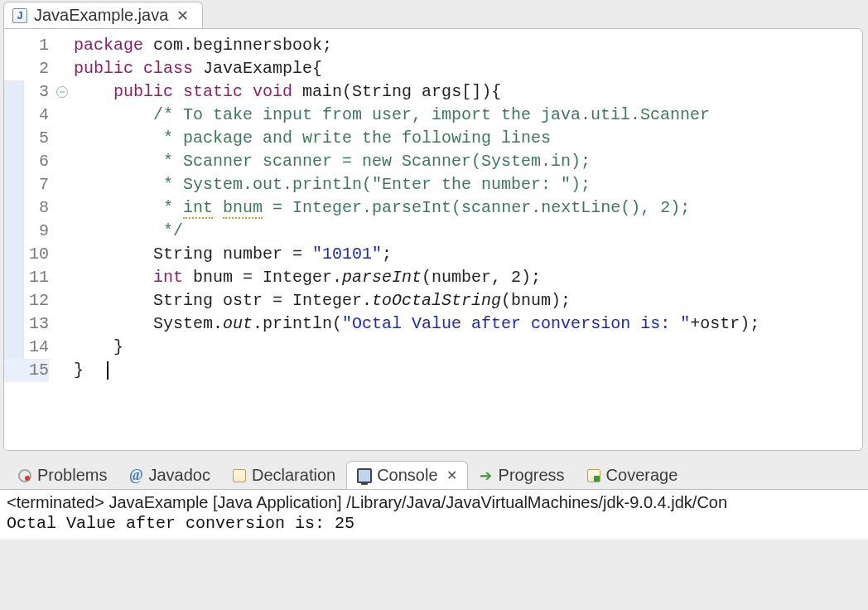  What do you see at coordinates (103, 15) in the screenshot?
I see `editor-tab: J JavaExample.java ✕` at bounding box center [103, 15].